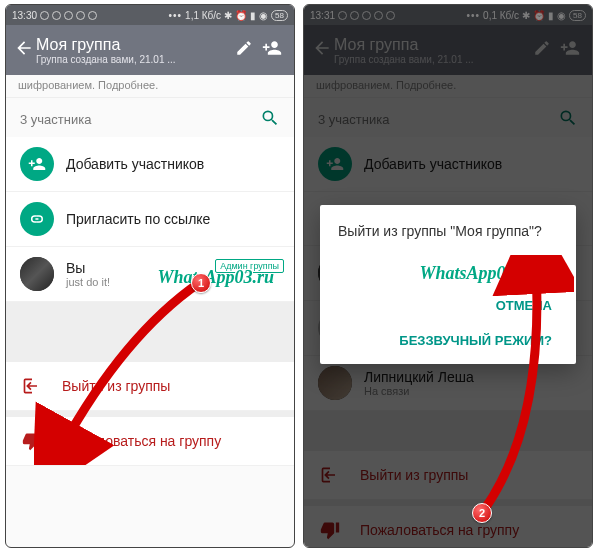 This screenshot has height=552, width=600. What do you see at coordinates (176, 16) in the screenshot?
I see `status-dots: •••` at bounding box center [176, 16].